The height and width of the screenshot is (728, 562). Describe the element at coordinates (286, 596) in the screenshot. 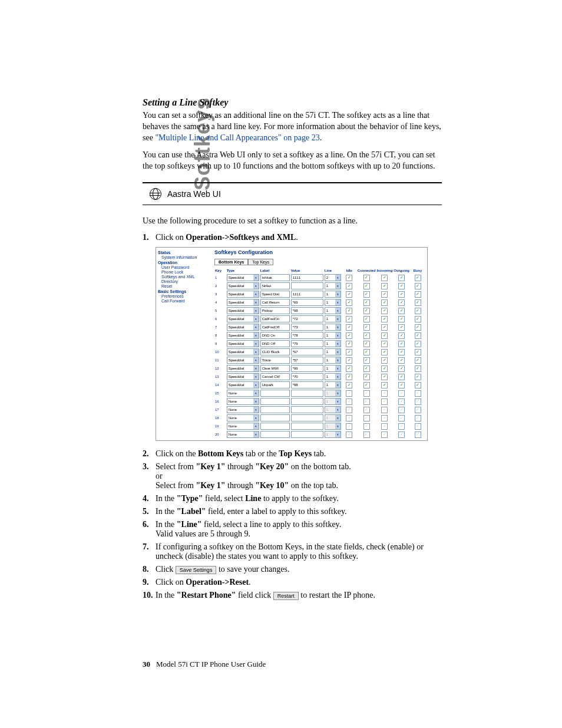

I see `restart-button: Restart` at that location.